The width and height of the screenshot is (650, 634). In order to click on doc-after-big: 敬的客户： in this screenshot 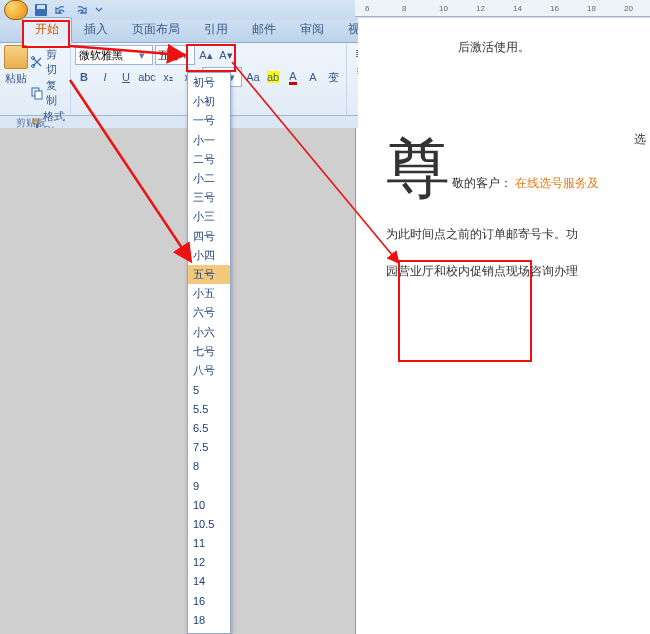, I will do `click(482, 183)`.